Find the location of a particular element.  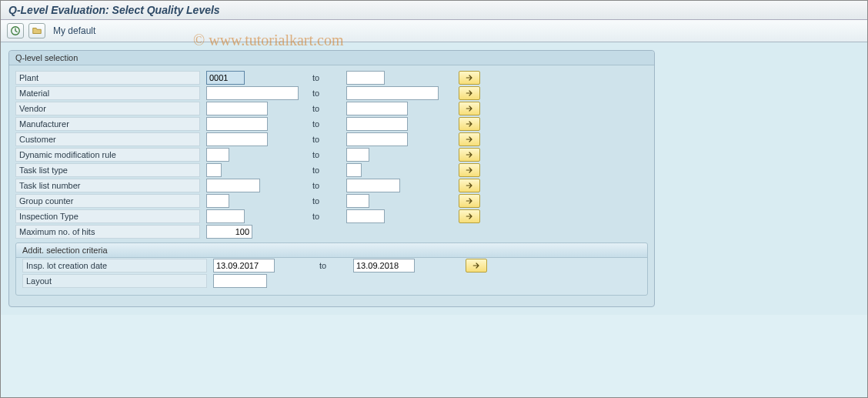

execute-button is located at coordinates (15, 31).